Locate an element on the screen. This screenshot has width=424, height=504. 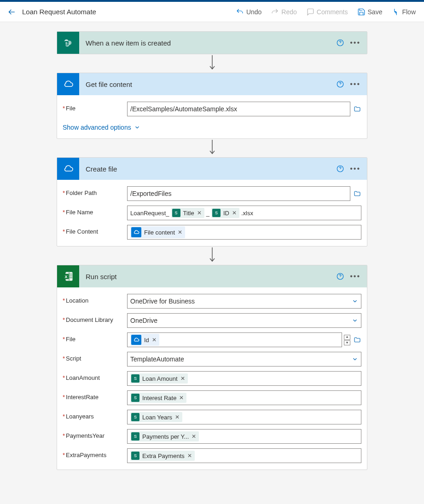
folder-path-input: /ExportedFiles is located at coordinates (238, 194).